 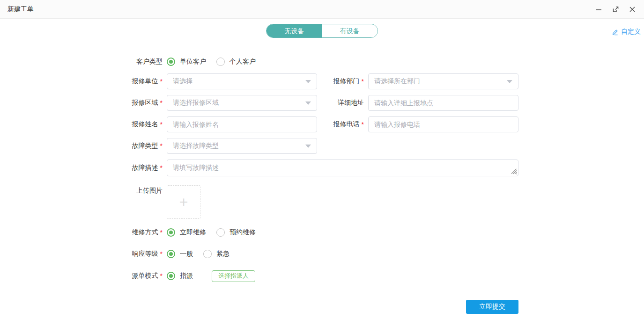 I want to click on maximize-button, so click(x=615, y=9).